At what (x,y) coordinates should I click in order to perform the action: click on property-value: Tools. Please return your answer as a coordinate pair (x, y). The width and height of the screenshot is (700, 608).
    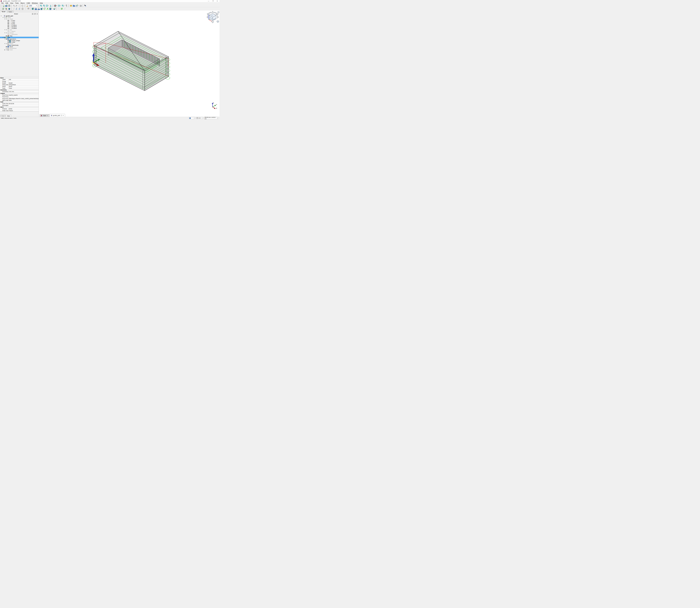
    Looking at the image, I should click on (24, 88).